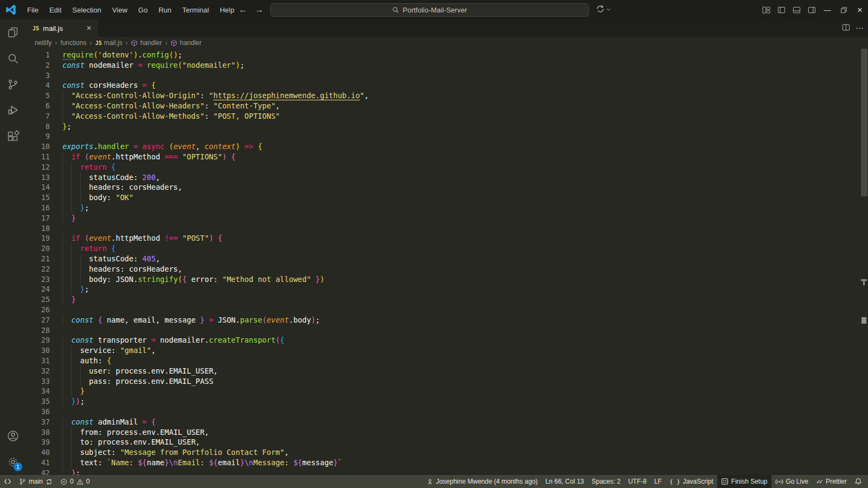 The height and width of the screenshot is (488, 868). I want to click on status-bar: main00 Josephine Mwende (4 months ago)Ln…, so click(434, 481).